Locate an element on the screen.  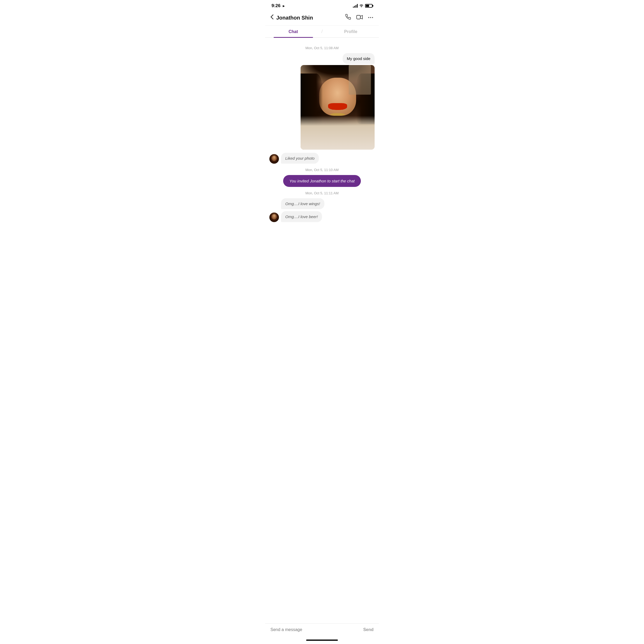
send-button: Send is located at coordinates (369, 630).